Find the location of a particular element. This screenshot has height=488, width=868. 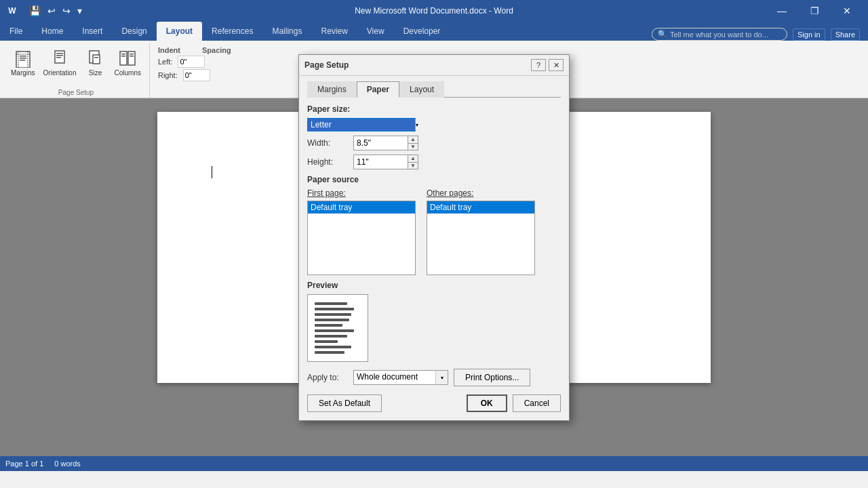

preview-label: Preview is located at coordinates (434, 285).